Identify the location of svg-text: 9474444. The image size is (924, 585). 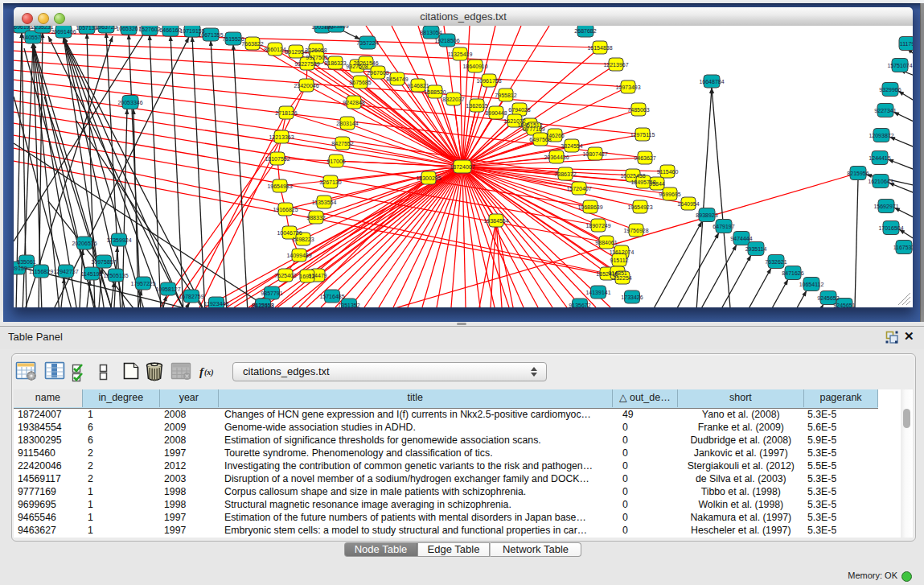
(741, 238).